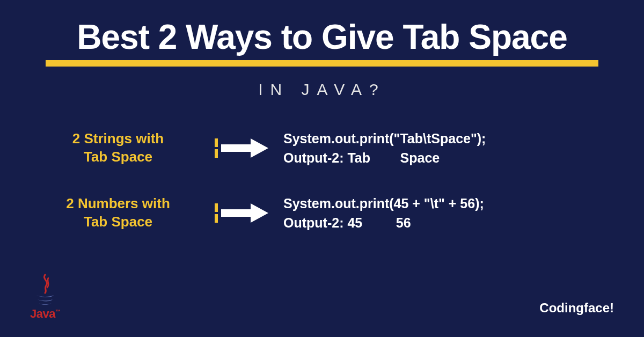  Describe the element at coordinates (322, 148) in the screenshot. I see `example-row: 2 Strings with Tab Space System.out.prin…` at that location.